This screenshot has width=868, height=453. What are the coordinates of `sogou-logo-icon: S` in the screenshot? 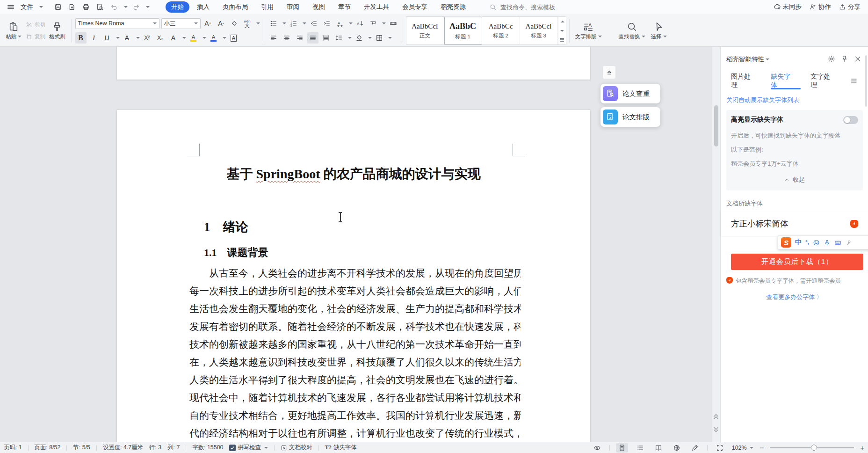 It's located at (786, 242).